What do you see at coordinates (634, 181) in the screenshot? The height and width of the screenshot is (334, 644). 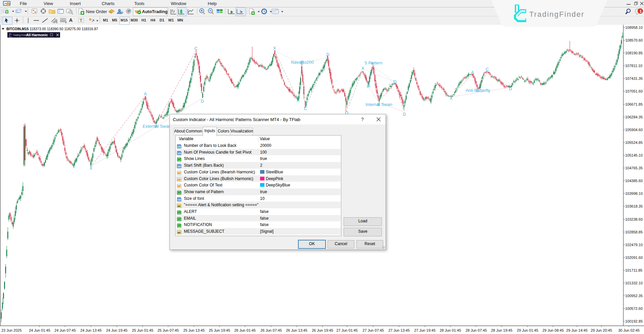 I see `svg-text: 104385.60` at bounding box center [634, 181].